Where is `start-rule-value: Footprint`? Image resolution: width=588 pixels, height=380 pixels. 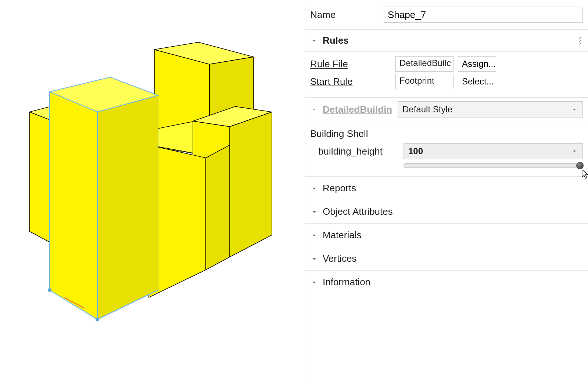 start-rule-value: Footprint is located at coordinates (424, 82).